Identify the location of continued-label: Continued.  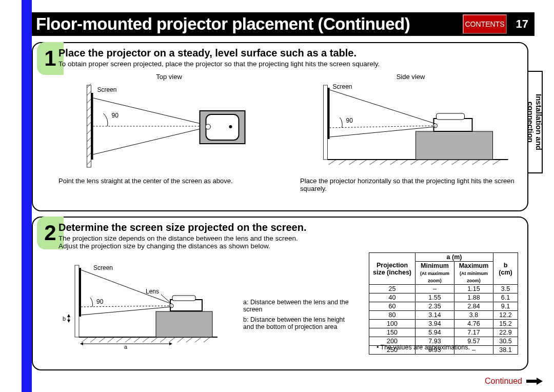
(504, 381).